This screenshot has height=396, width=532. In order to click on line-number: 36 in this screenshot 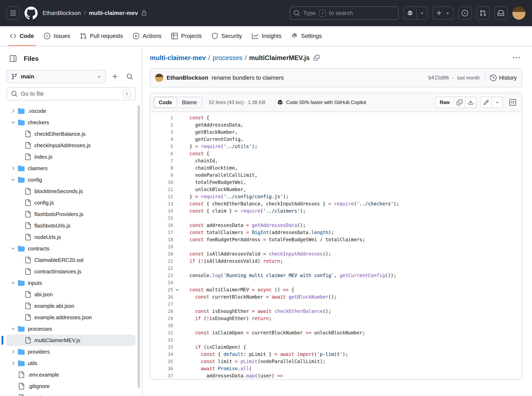, I will do `click(162, 369)`.